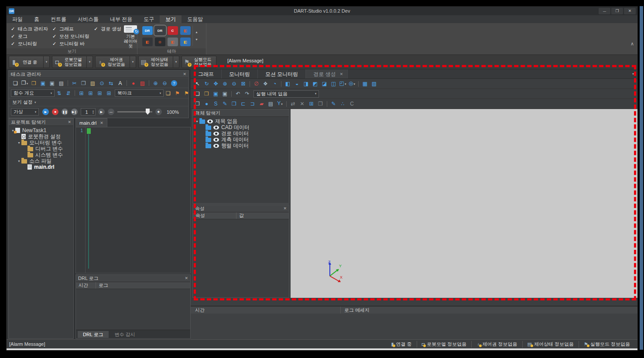 This screenshot has height=358, width=644. Describe the element at coordinates (206, 74) in the screenshot. I see `tab-graph: 그래프` at that location.